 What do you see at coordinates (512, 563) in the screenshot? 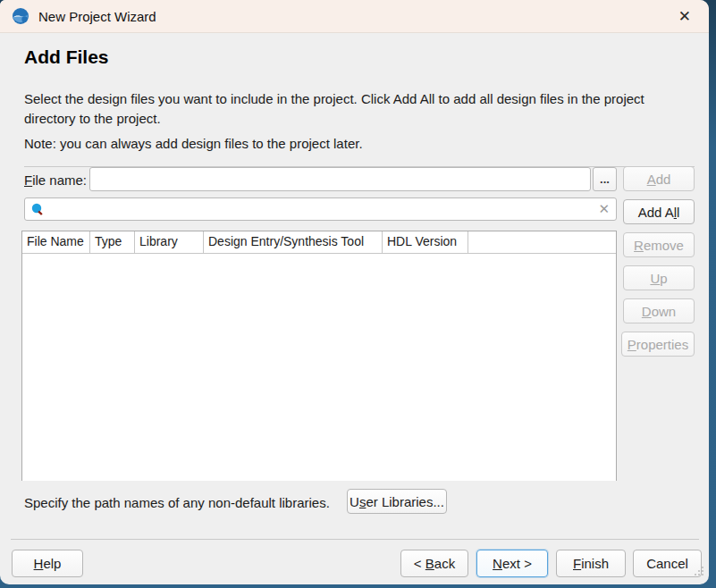
I see `next-button: Next >` at bounding box center [512, 563].